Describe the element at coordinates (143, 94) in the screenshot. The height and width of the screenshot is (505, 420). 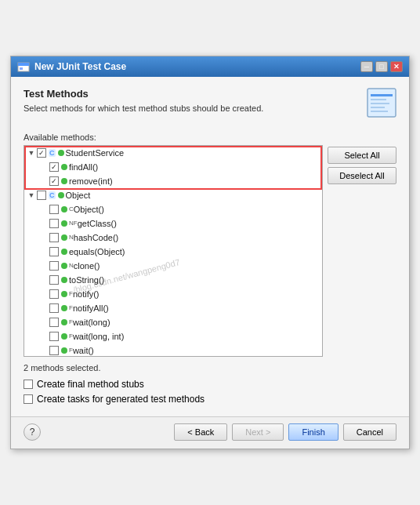
I see `section-title: Test Methods` at that location.